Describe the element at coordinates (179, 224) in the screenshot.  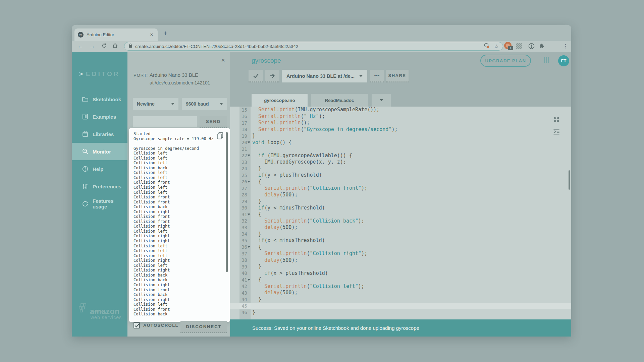
I see `monitor-output-text: StartedGyroscope sample rate = 119.00 Hz…` at that location.